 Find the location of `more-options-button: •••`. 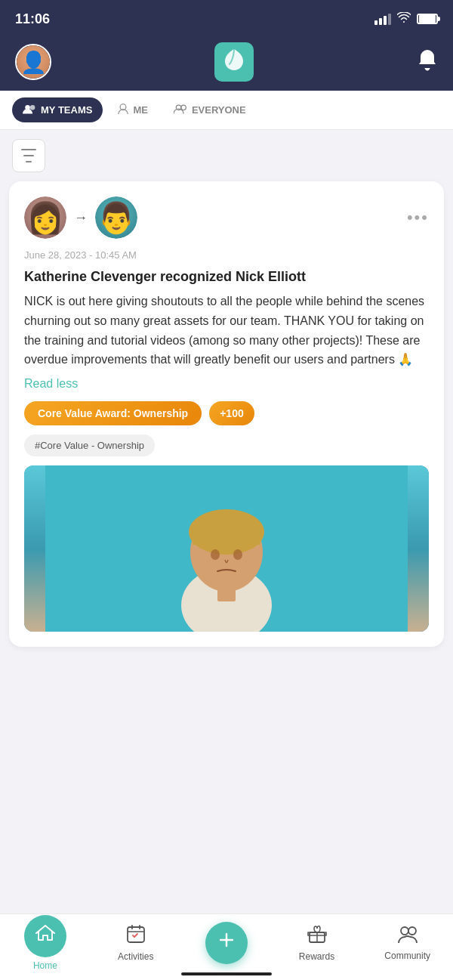

more-options-button: ••• is located at coordinates (418, 218).